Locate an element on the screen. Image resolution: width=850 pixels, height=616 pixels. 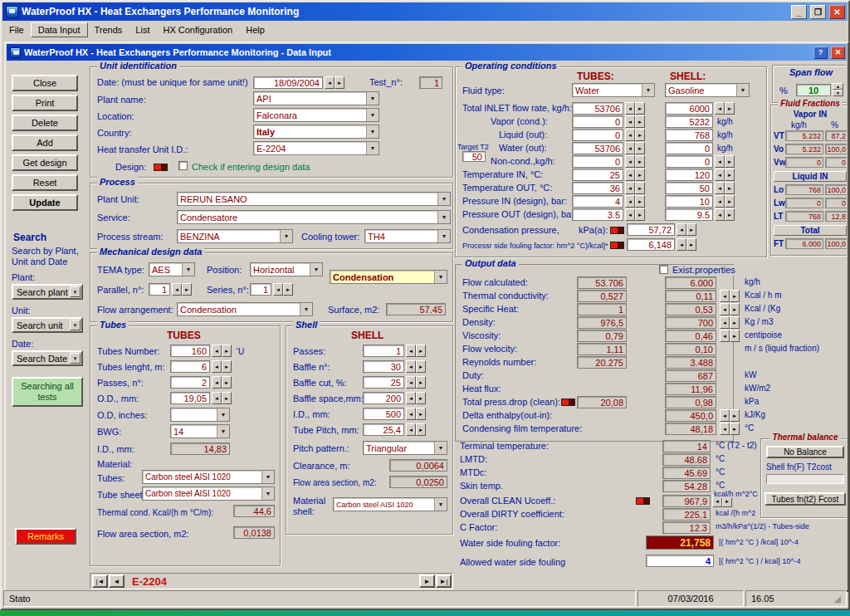
opcond-shell-field: 5232 is located at coordinates (689, 121).